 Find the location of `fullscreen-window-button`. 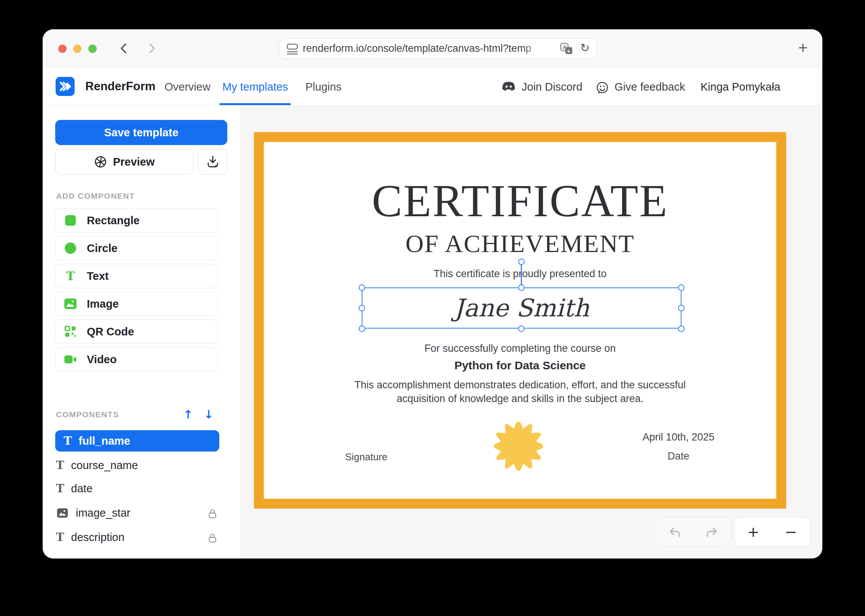

fullscreen-window-button is located at coordinates (93, 49).